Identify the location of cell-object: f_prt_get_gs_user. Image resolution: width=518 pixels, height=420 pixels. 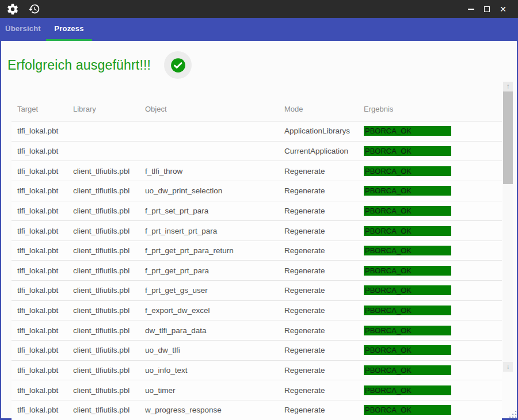
(215, 290).